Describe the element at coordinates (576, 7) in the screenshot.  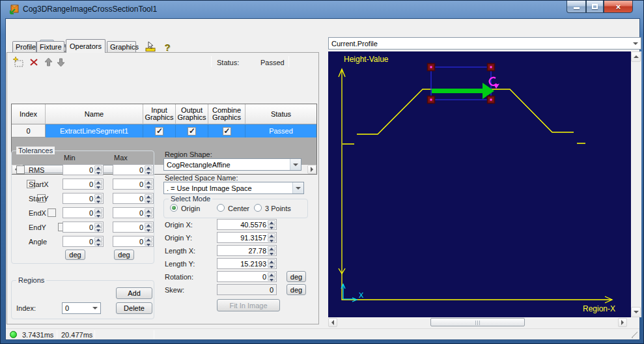
I see `minimize-button` at that location.